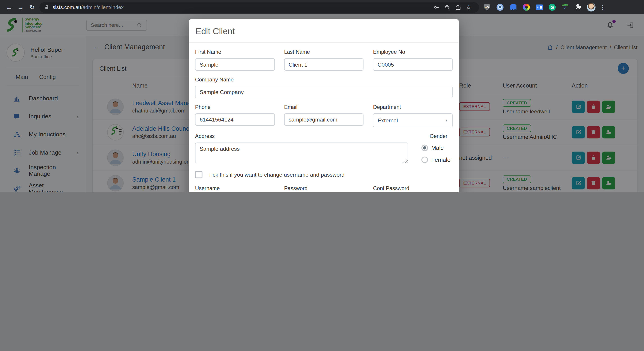  I want to click on first-name-label: First Name, so click(235, 52).